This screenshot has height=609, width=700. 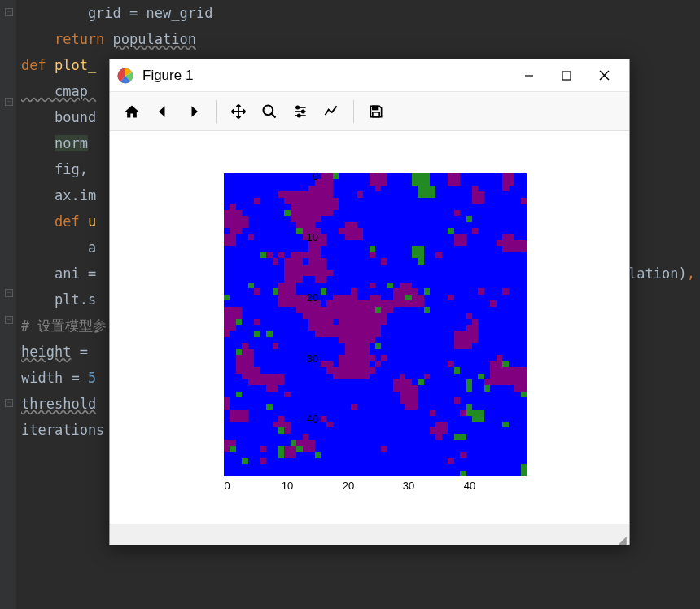 I want to click on xtick-label: 20, so click(x=348, y=485).